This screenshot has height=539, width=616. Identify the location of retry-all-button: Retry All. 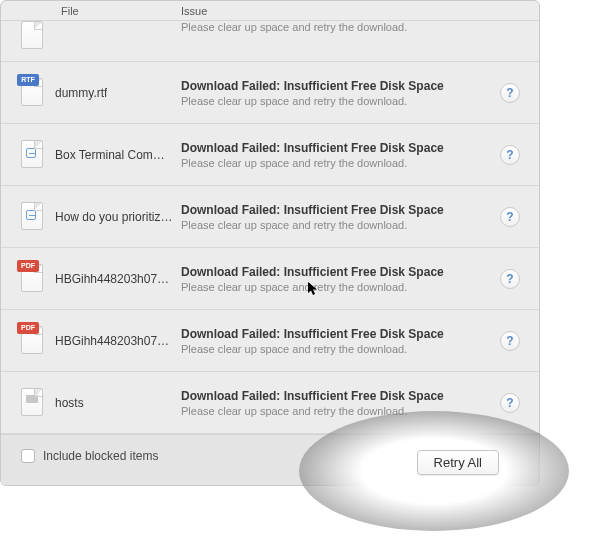
(458, 462).